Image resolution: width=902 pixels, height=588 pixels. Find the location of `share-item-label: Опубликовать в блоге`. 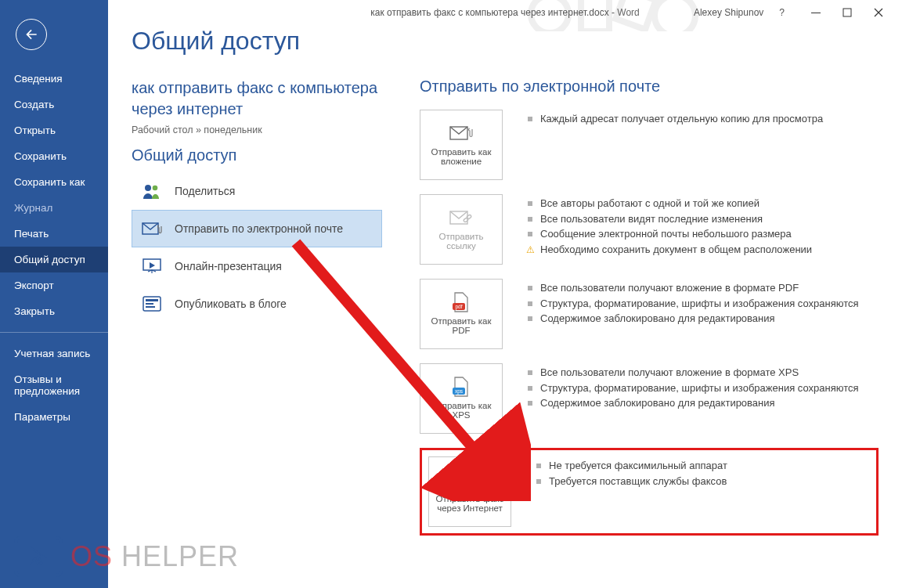

share-item-label: Опубликовать в блоге is located at coordinates (230, 304).